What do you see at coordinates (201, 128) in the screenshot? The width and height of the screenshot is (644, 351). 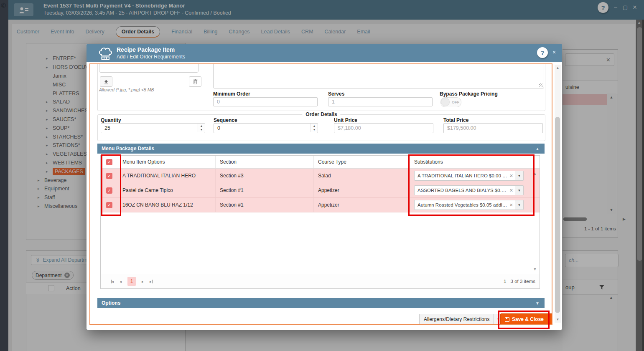 I see `quantity-spinner: ▲▼` at bounding box center [201, 128].